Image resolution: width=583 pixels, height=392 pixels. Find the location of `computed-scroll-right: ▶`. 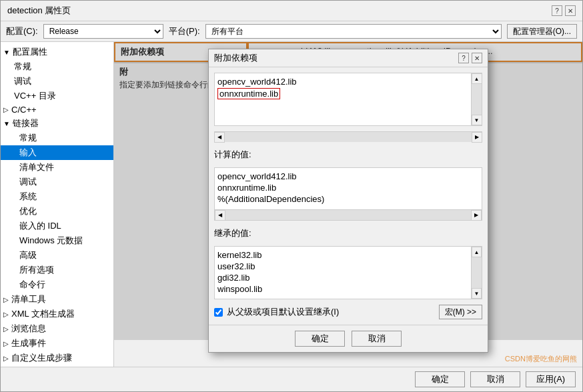

computed-scroll-right: ▶ is located at coordinates (476, 215).